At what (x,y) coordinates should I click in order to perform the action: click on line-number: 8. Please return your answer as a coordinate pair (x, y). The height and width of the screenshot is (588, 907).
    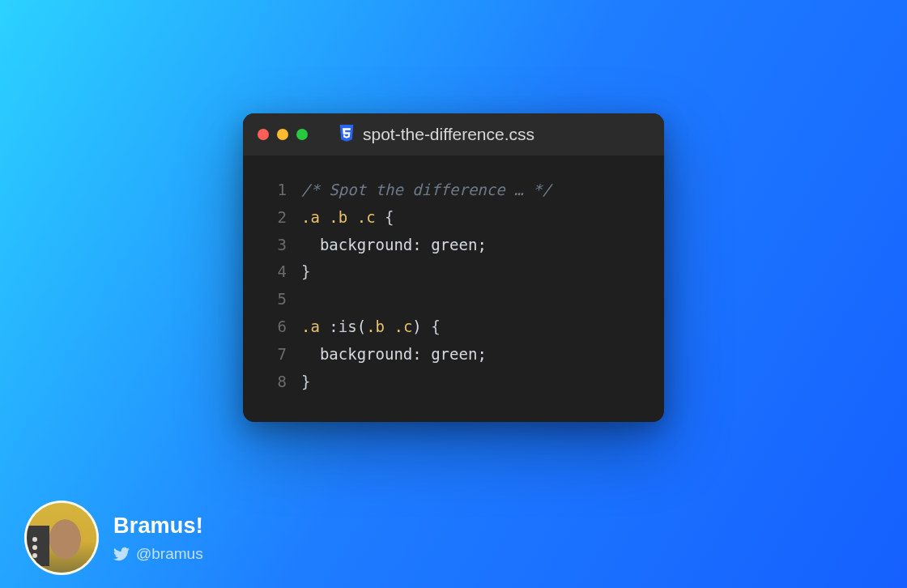
    Looking at the image, I should click on (276, 382).